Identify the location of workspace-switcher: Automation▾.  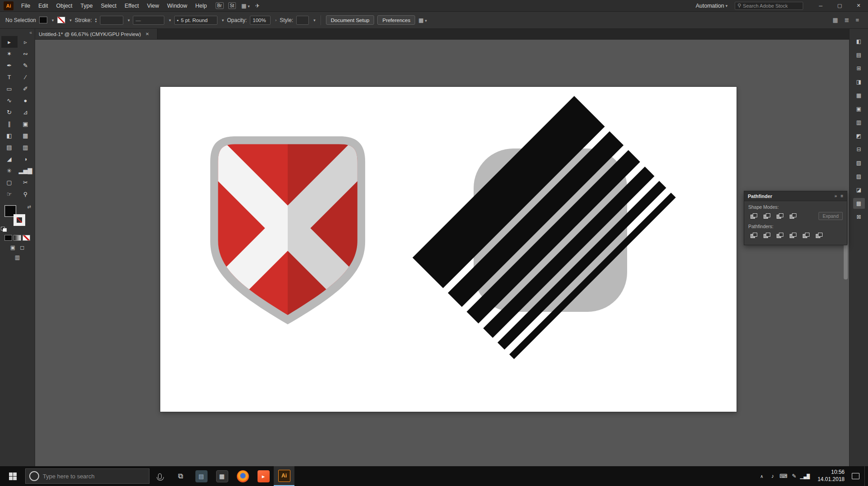
(711, 6).